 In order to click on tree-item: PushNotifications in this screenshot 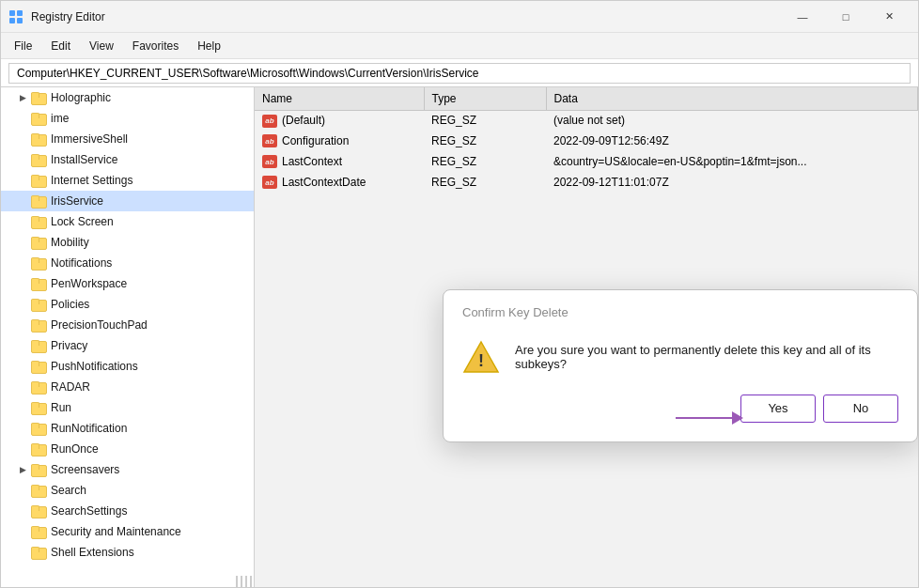, I will do `click(128, 366)`.